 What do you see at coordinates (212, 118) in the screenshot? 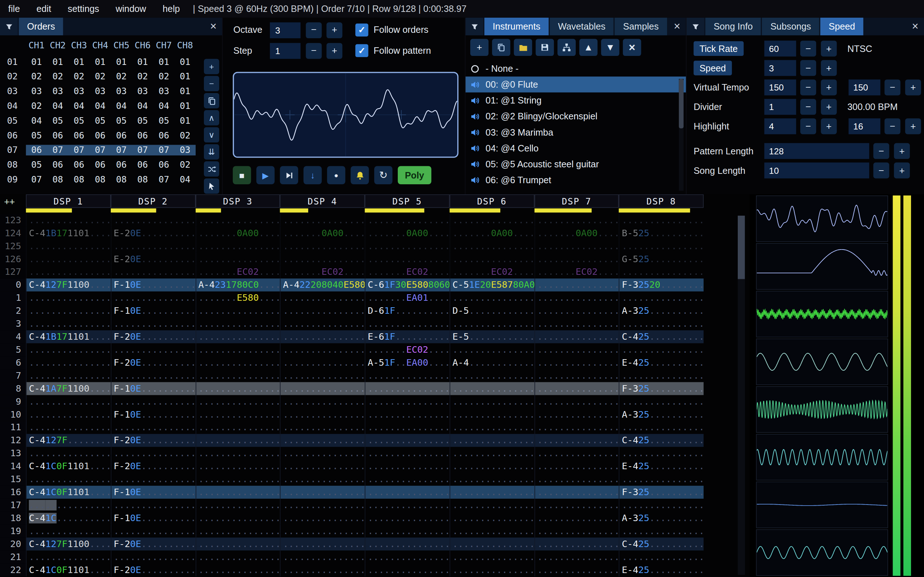
I see `move-order-up-button: ∧` at bounding box center [212, 118].